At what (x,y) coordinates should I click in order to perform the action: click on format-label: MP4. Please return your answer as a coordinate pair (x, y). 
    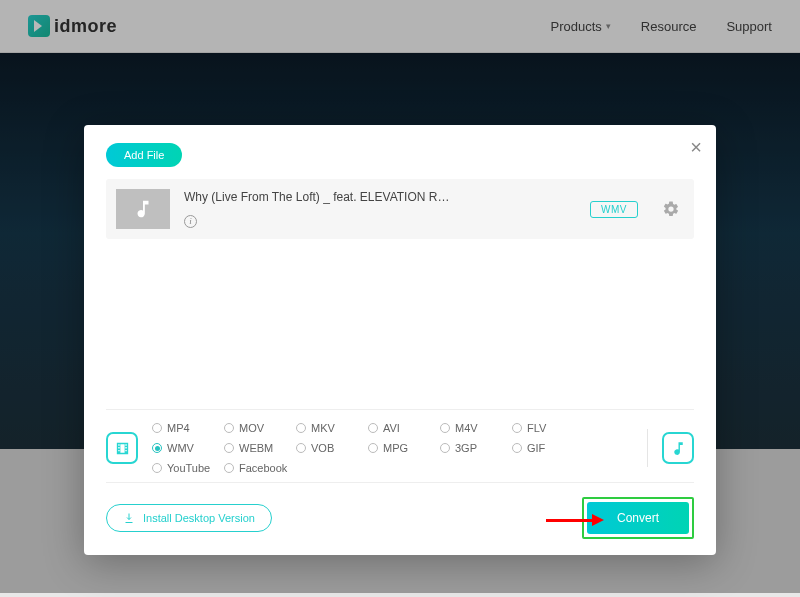
    Looking at the image, I should click on (178, 428).